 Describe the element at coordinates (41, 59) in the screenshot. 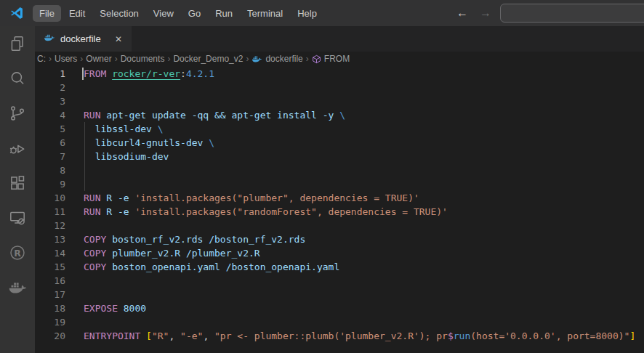

I see `breadcrumb-item-c-: C:` at that location.